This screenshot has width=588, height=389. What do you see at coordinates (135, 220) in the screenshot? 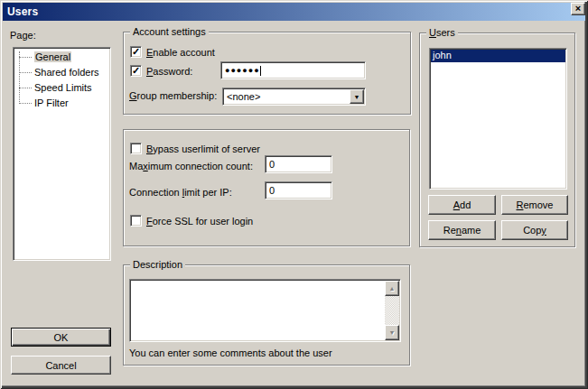
I see `force-ssl-checkbox` at bounding box center [135, 220].